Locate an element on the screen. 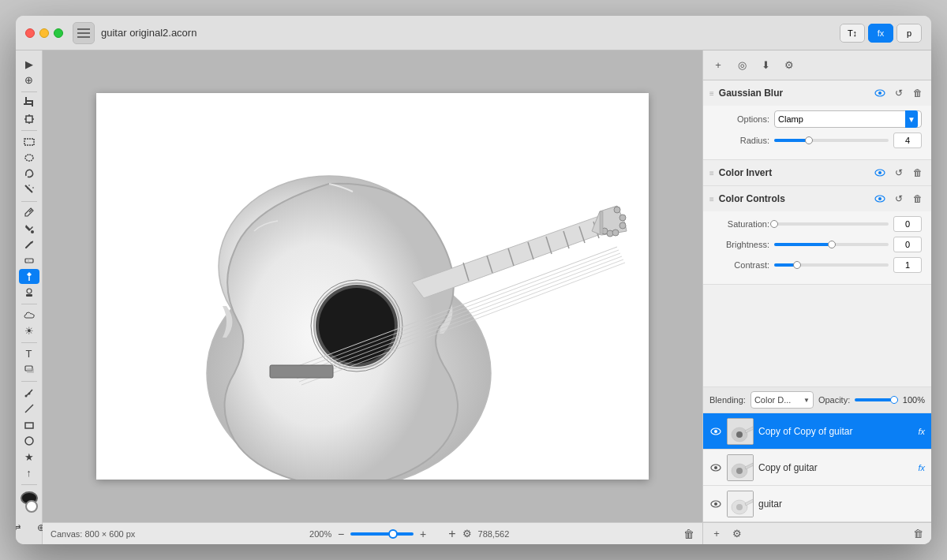 The height and width of the screenshot is (560, 947). settings-icon: ⚙ is located at coordinates (467, 533).